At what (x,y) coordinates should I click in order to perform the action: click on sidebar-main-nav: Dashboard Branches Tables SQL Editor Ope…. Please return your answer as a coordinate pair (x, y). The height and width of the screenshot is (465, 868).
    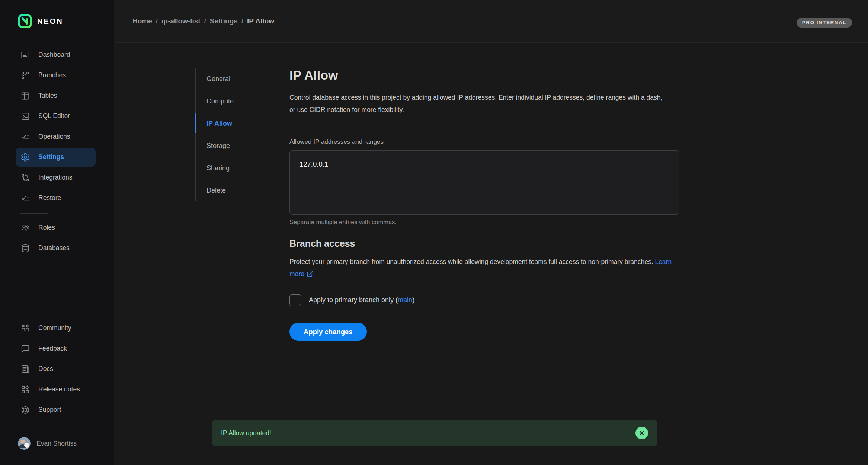
    Looking at the image, I should click on (57, 126).